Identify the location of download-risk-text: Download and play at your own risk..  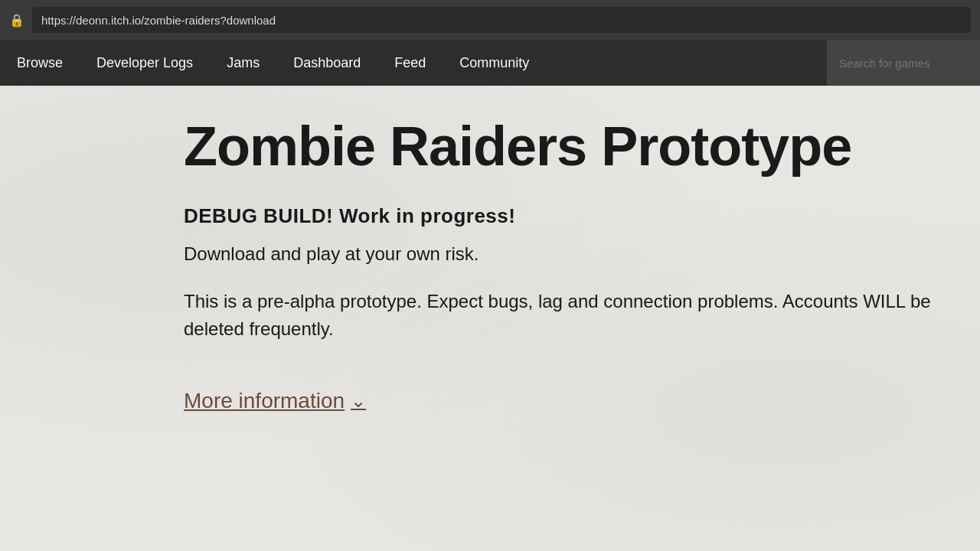
(582, 254).